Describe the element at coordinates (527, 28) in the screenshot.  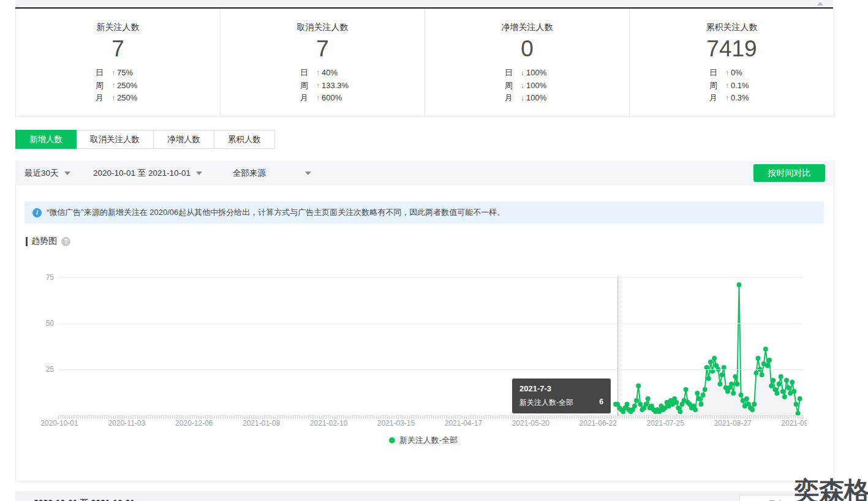
I see `stat-title: 净增关注人数` at that location.